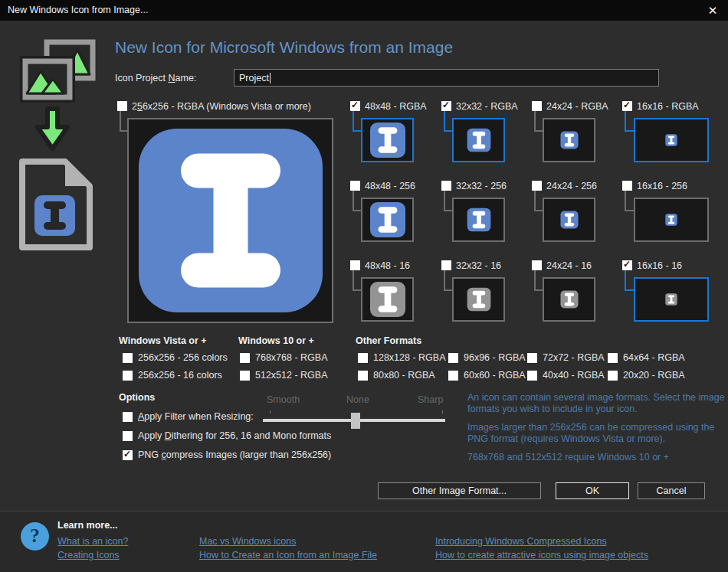 The width and height of the screenshot is (728, 572). What do you see at coordinates (189, 417) in the screenshot?
I see `option-apply-filter: Apply Filter when Resizing:` at bounding box center [189, 417].